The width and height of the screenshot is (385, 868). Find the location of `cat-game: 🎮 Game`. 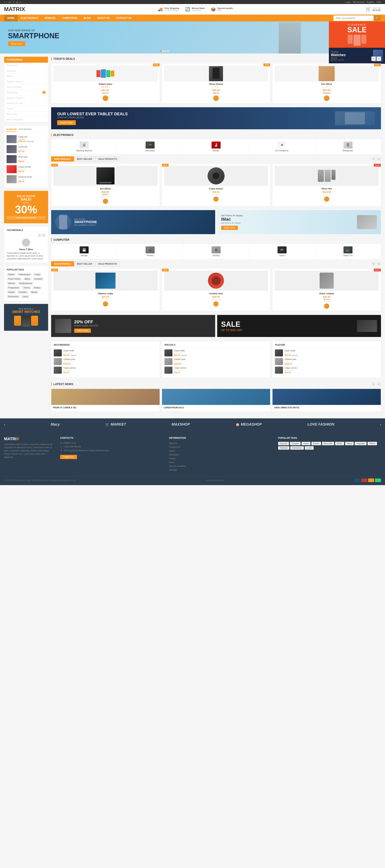

cat-game: 🎮 Game is located at coordinates (282, 251).